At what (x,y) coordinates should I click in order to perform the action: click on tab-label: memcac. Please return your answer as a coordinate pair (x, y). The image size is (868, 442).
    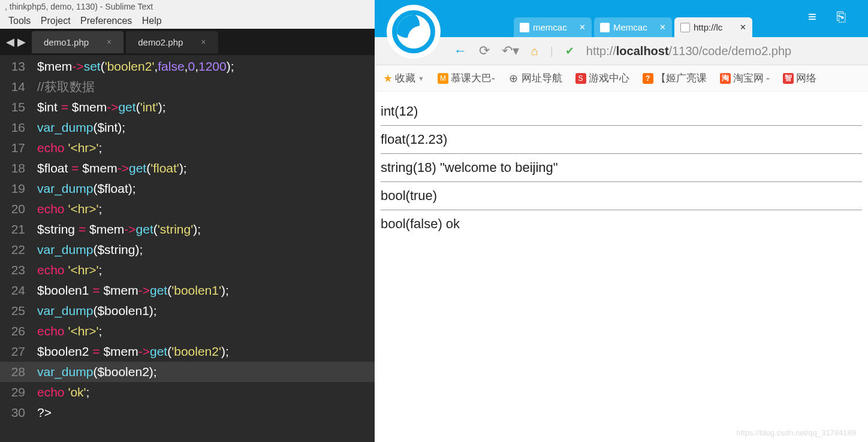
    Looking at the image, I should click on (550, 28).